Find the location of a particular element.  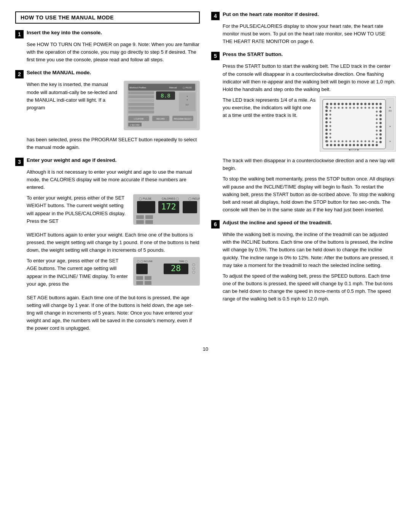

step-3-para-3: WEIGHT buttons again to enter your weigh… is located at coordinates (113, 243).